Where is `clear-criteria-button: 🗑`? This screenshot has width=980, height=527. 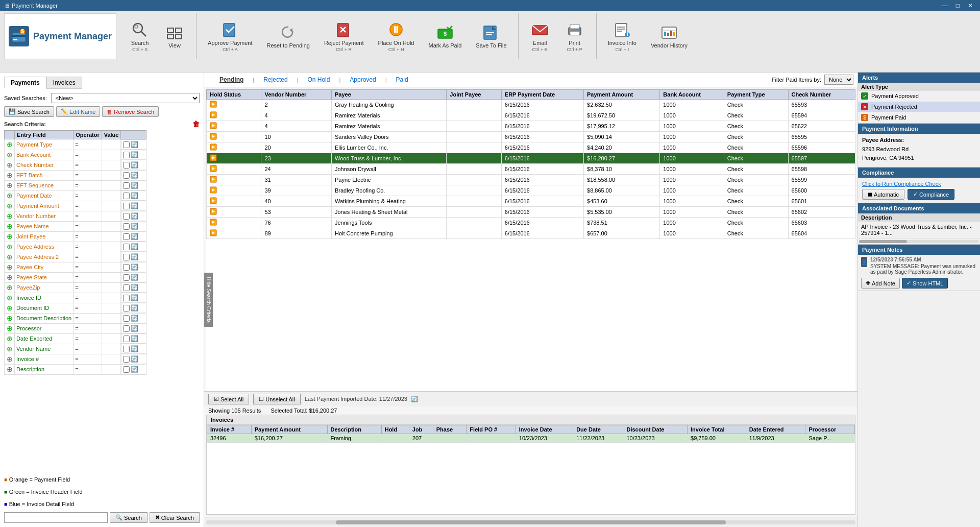 clear-criteria-button: 🗑 is located at coordinates (196, 124).